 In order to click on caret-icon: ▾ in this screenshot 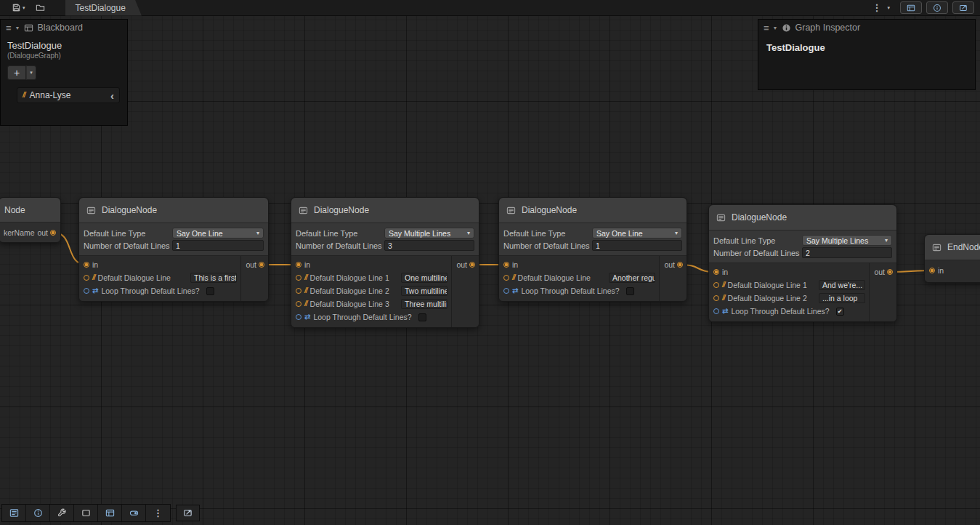, I will do `click(888, 7)`.